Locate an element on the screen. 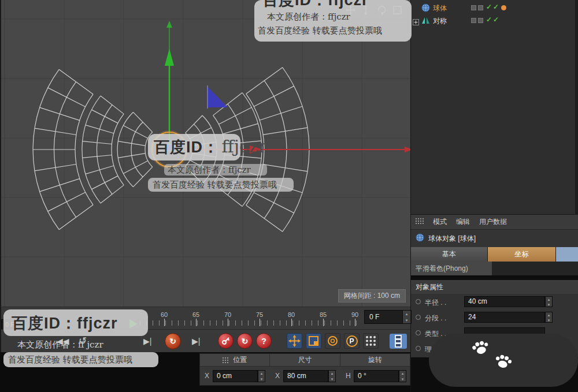 The height and width of the screenshot is (392, 578). property-row-segments: 分段 . . 24 ▴▾ is located at coordinates (495, 318).